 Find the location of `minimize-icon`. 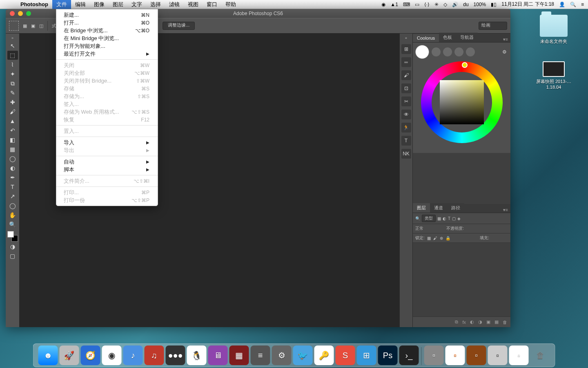

minimize-icon is located at coordinates (20, 13).